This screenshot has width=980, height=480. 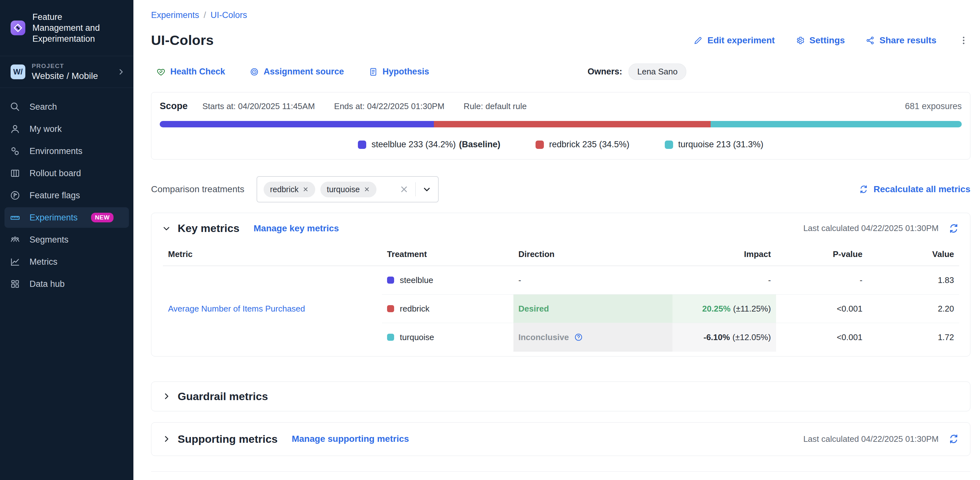 What do you see at coordinates (913, 309) in the screenshot?
I see `value-cell: 2.20` at bounding box center [913, 309].